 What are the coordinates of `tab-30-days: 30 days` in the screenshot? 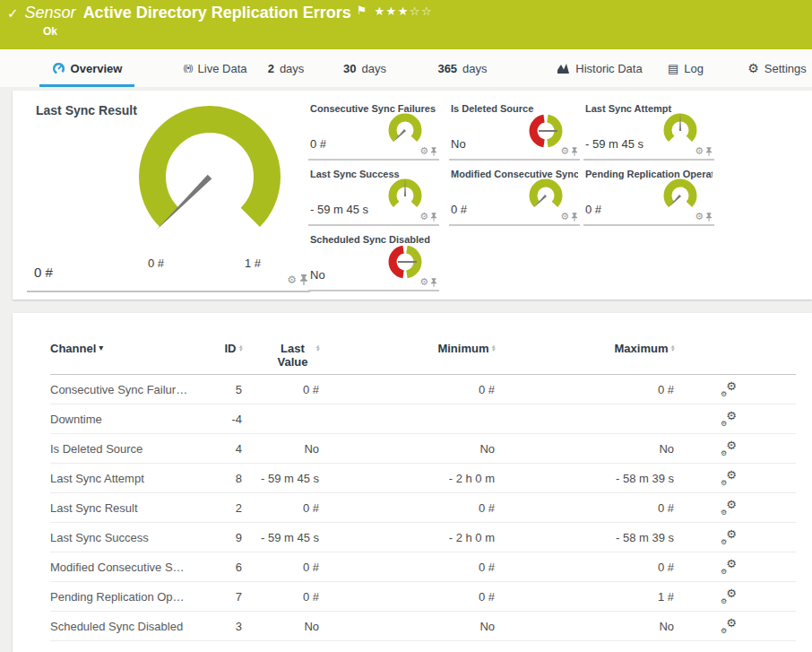 It's located at (365, 68).